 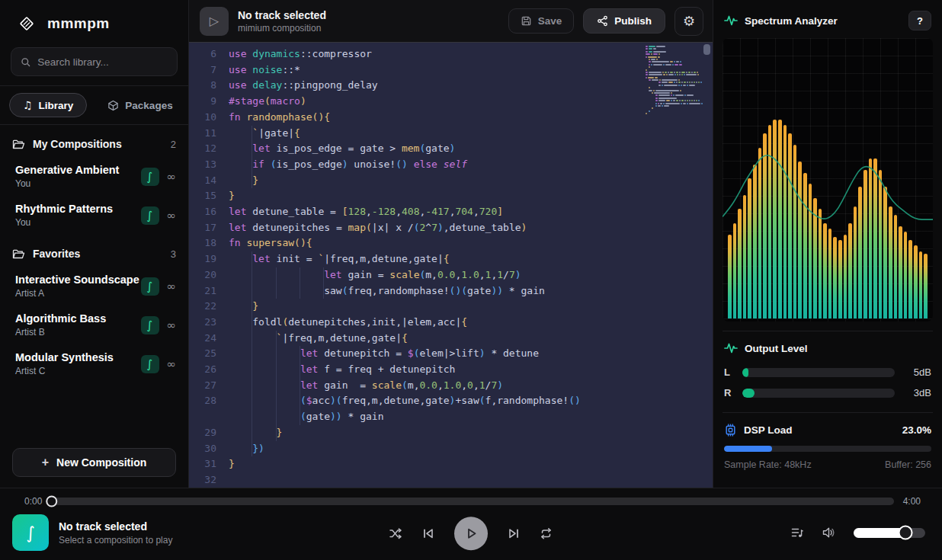 I want to click on help-button: ?, so click(x=920, y=21).